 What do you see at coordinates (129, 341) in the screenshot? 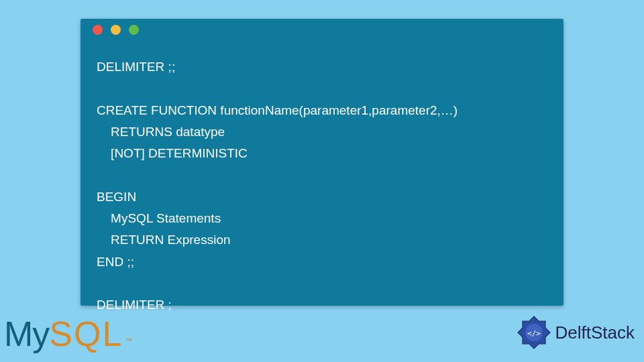
I see `mysql-logo-tm: ™` at bounding box center [129, 341].